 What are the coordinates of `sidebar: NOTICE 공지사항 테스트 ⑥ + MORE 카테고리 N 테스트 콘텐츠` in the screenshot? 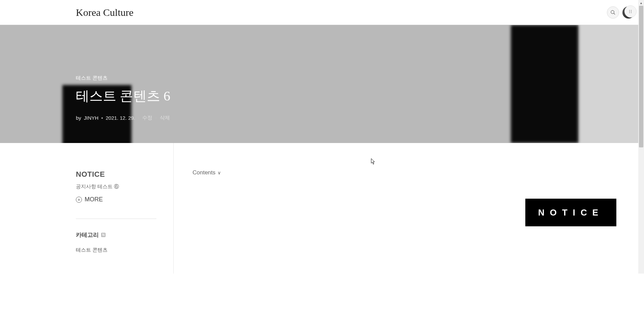 It's located at (87, 208).